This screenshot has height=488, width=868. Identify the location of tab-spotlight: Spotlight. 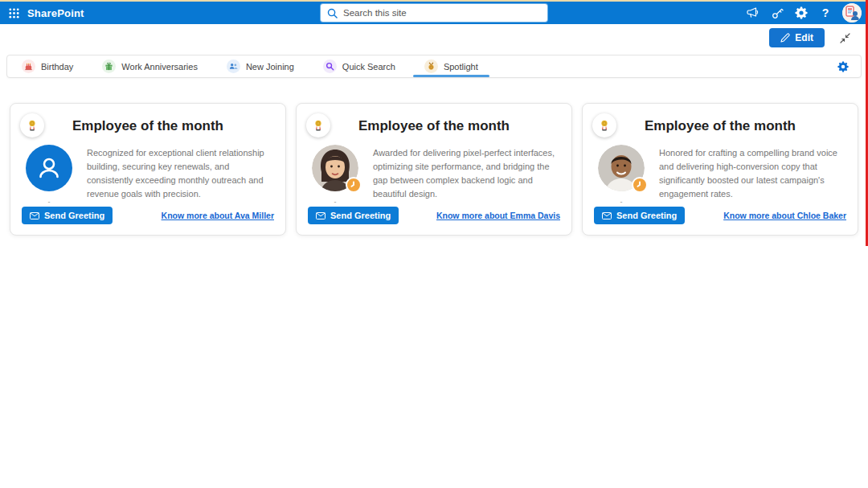
(452, 66).